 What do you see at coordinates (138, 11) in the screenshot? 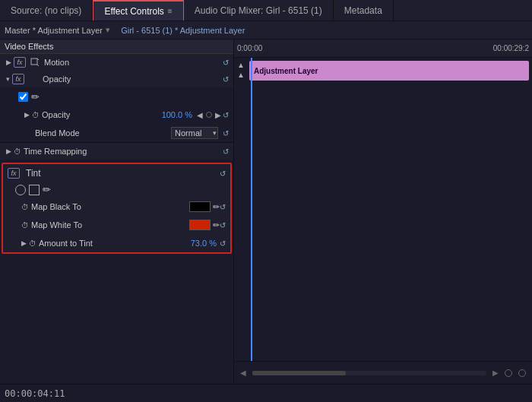
I see `tab-effect-controls: Effect Controls ≡` at bounding box center [138, 11].